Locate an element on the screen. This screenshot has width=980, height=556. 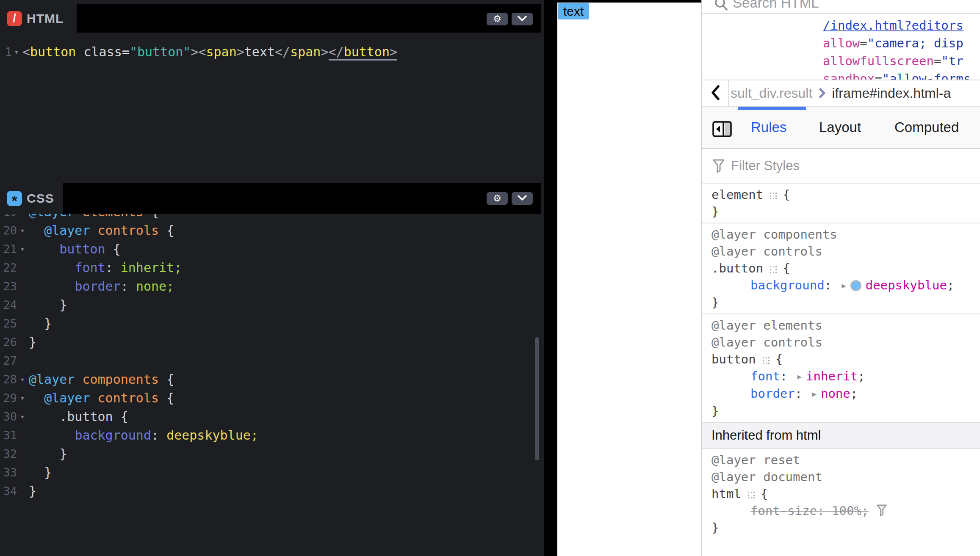
markup-line: allowfullscreen="tr is located at coordinates (841, 61).